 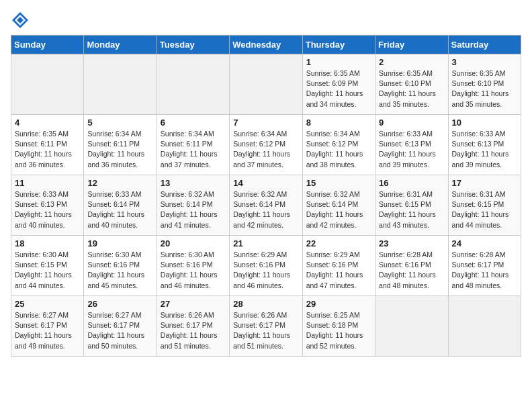 I want to click on day-number: 29, so click(x=339, y=304).